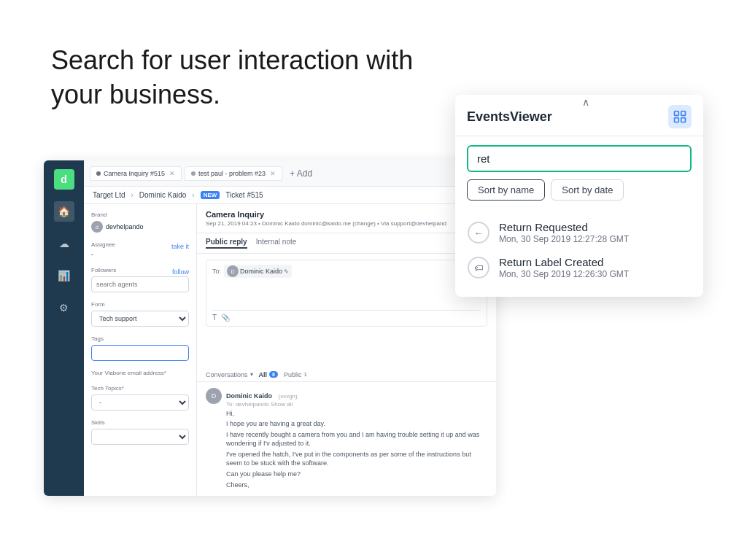 This screenshot has height=560, width=747. What do you see at coordinates (140, 373) in the screenshot?
I see `email-label: Your Viabone email address*` at bounding box center [140, 373].